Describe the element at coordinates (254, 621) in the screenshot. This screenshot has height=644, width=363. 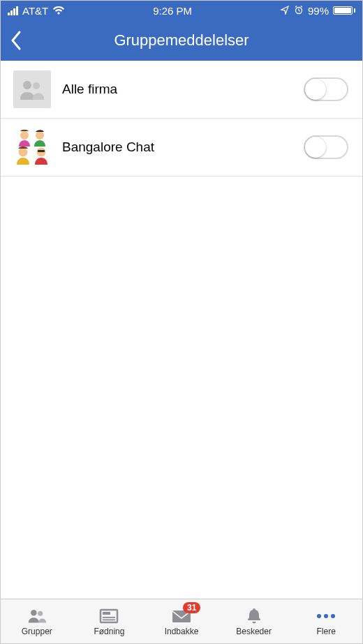
I see `tab-beskeder: Beskeder` at that location.